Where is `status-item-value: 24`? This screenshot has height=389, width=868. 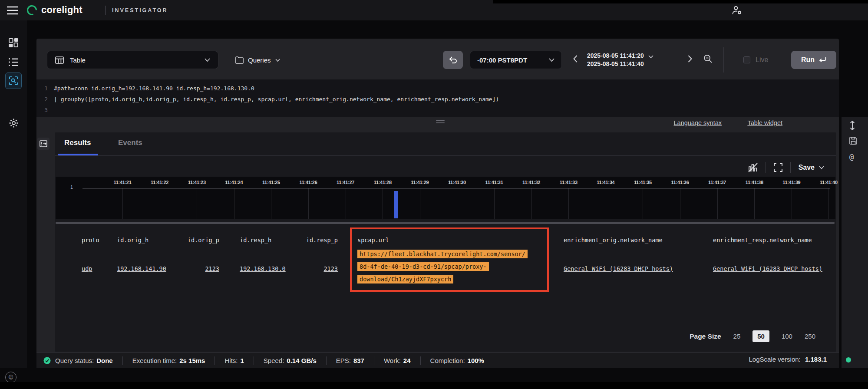
status-item-value: 24 is located at coordinates (407, 360).